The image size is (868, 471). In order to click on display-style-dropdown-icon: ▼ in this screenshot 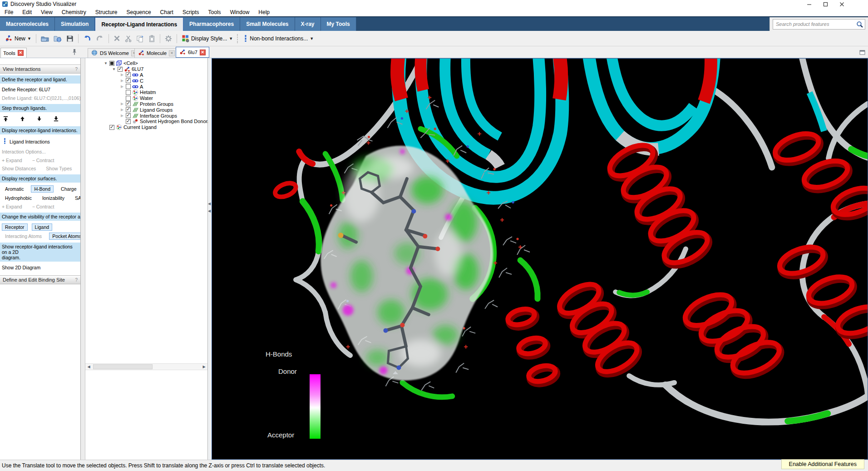, I will do `click(231, 39)`.